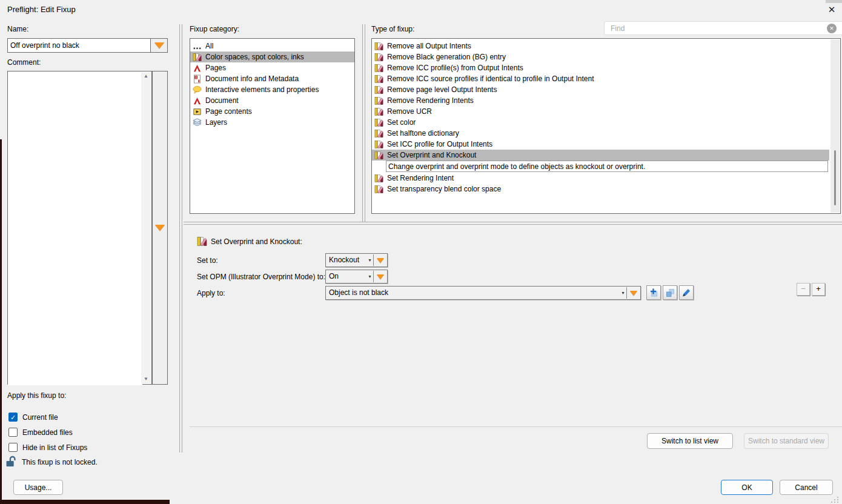 This screenshot has width=842, height=504. What do you see at coordinates (380, 260) in the screenshot?
I see `set-to-dropdown-button` at bounding box center [380, 260].